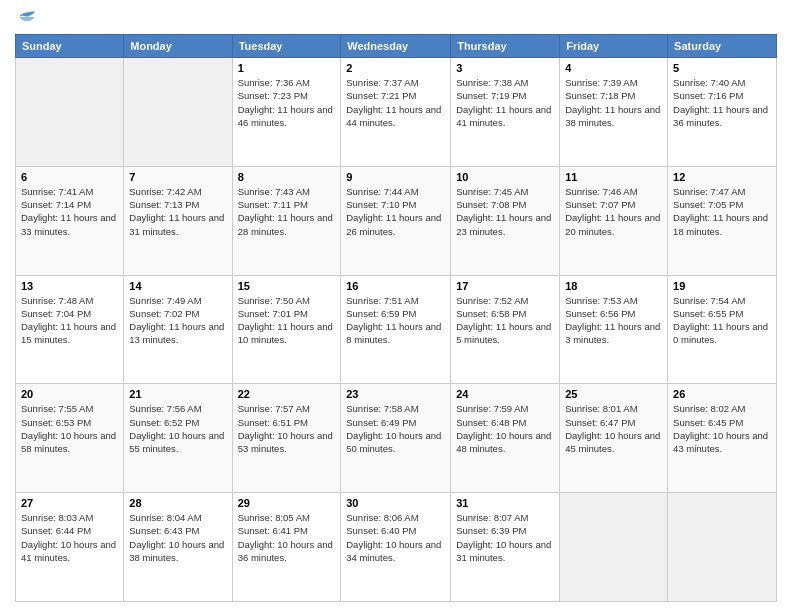 Image resolution: width=792 pixels, height=612 pixels. What do you see at coordinates (27, 18) in the screenshot?
I see `logo-bird-icon` at bounding box center [27, 18].